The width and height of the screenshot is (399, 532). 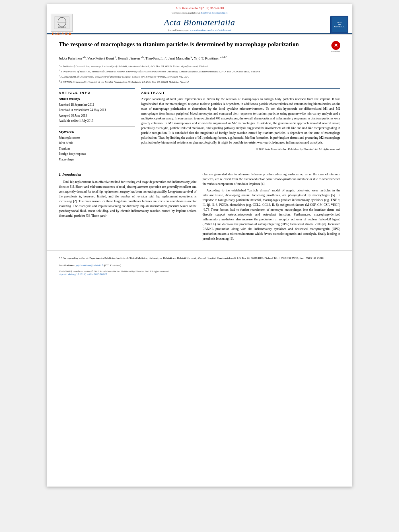 I want to click on journal-ref: Acta Biomaterialia 9 (2013) 9229–9240, so click(x=200, y=8).